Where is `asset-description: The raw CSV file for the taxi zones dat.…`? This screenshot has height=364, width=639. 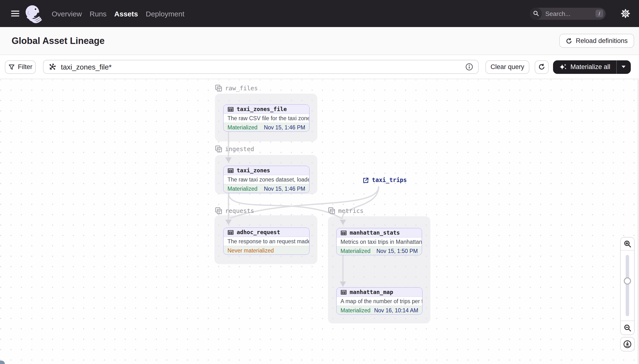
asset-description: The raw CSV file for the taxi zones dat.… is located at coordinates (266, 118).